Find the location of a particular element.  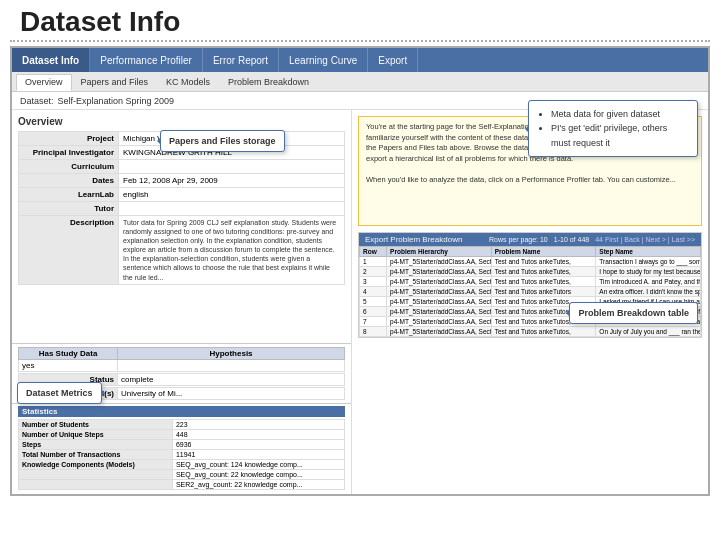

table-cell: Tim introduced A. and Patey, and the gir… is located at coordinates (648, 282).